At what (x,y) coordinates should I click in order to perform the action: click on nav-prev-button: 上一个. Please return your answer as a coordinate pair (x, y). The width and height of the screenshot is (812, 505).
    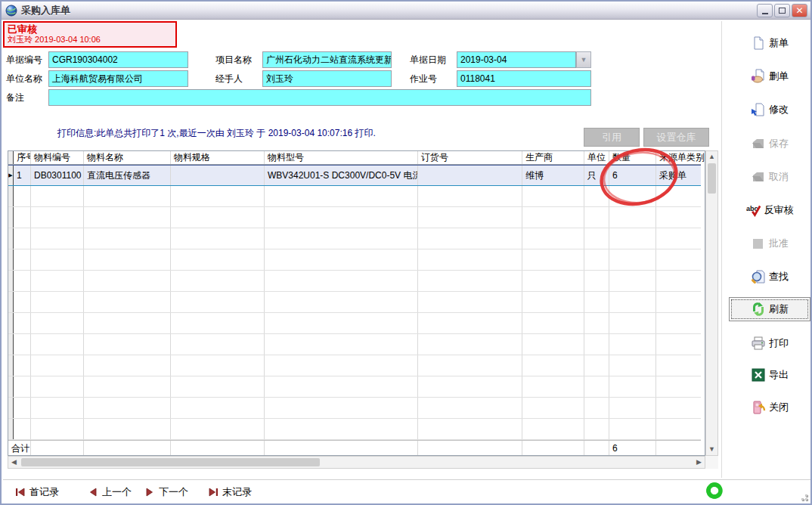
    Looking at the image, I should click on (110, 492).